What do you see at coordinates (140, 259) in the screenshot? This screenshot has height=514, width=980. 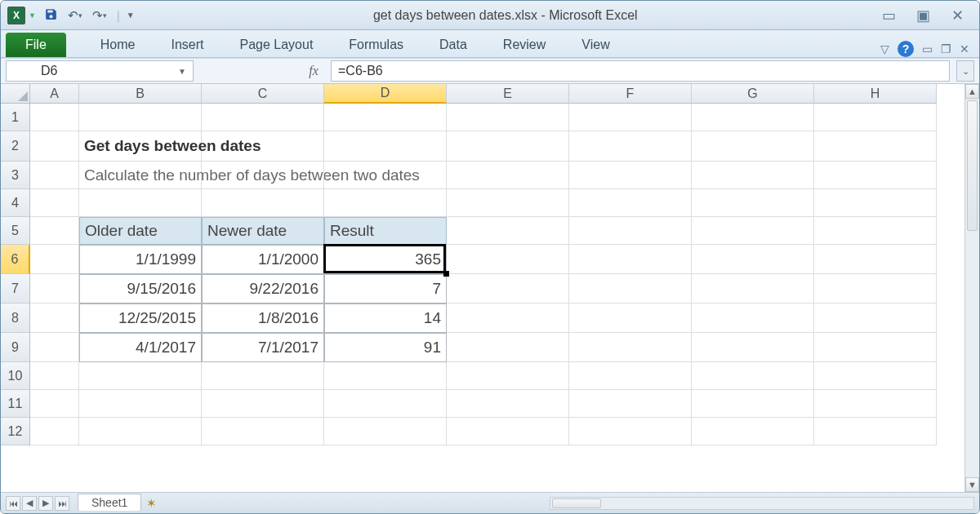 I see `cell-B6: 1/1/1999` at bounding box center [140, 259].